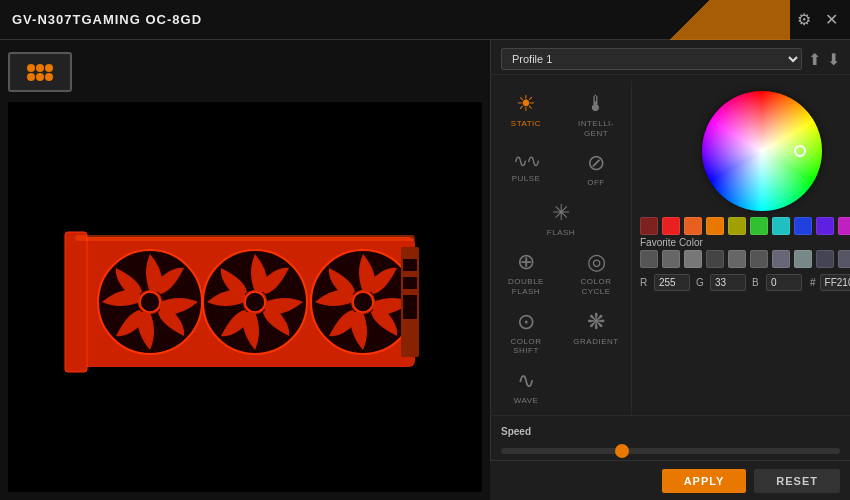 This screenshot has height=500, width=850. Describe the element at coordinates (745, 282) in the screenshot. I see `rgb-row: R G B #` at that location.